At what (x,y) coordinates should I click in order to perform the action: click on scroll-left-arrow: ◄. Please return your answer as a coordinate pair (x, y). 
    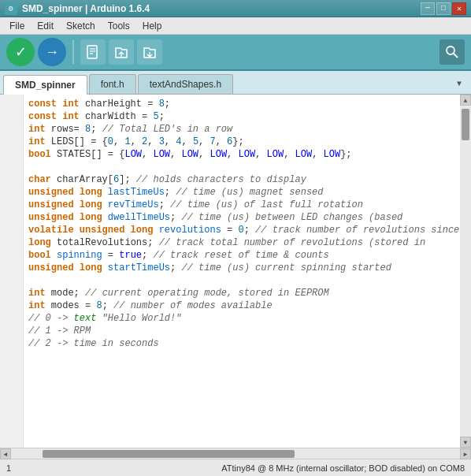
    Looking at the image, I should click on (6, 454).